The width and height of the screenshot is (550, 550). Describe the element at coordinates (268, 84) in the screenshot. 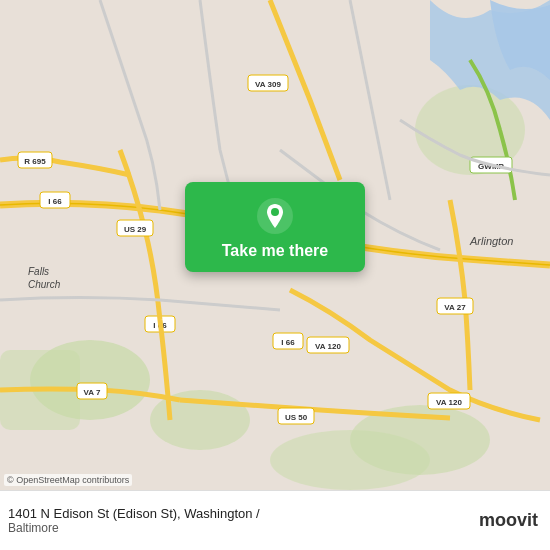

I see `svg-text: VA 309` at that location.